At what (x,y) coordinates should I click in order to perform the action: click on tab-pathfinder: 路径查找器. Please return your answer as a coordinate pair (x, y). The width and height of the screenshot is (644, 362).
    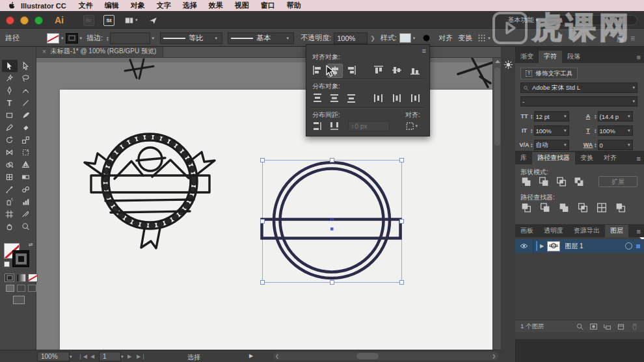
    Looking at the image, I should click on (554, 159).